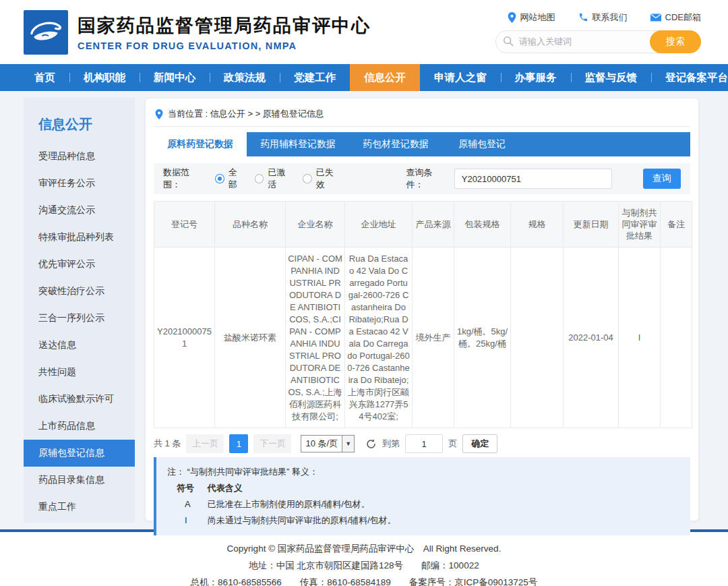  What do you see at coordinates (684, 18) in the screenshot?
I see `mail-link-label: CDE邮箱` at bounding box center [684, 18].